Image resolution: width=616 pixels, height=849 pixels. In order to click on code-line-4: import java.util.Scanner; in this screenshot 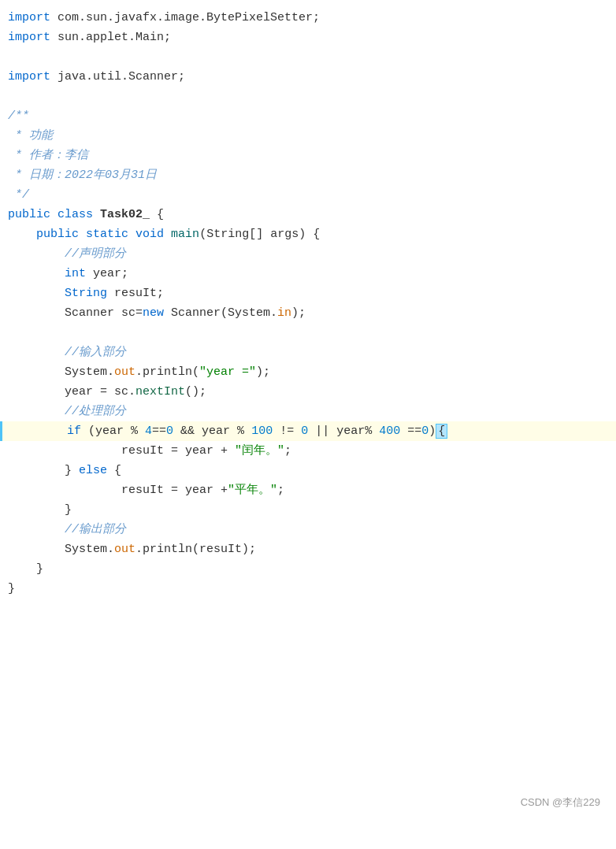, I will do `click(308, 77)`.